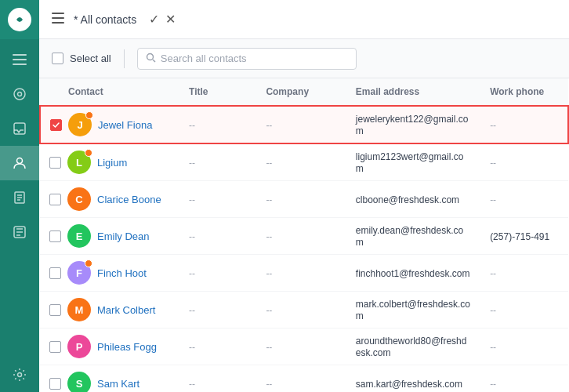 The width and height of the screenshot is (569, 392). Describe the element at coordinates (79, 310) in the screenshot. I see `avatar: M` at that location.